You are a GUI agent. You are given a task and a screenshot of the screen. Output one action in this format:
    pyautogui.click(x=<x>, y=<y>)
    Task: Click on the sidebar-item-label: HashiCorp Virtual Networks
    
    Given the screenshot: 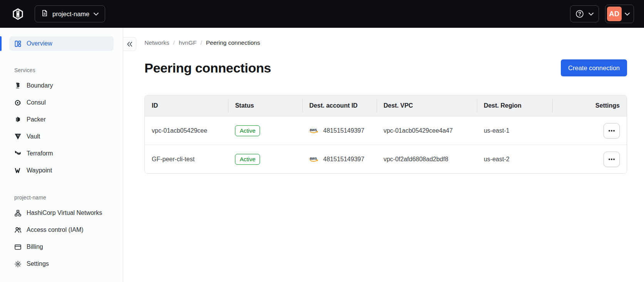 What is the action you would take?
    pyautogui.click(x=64, y=213)
    